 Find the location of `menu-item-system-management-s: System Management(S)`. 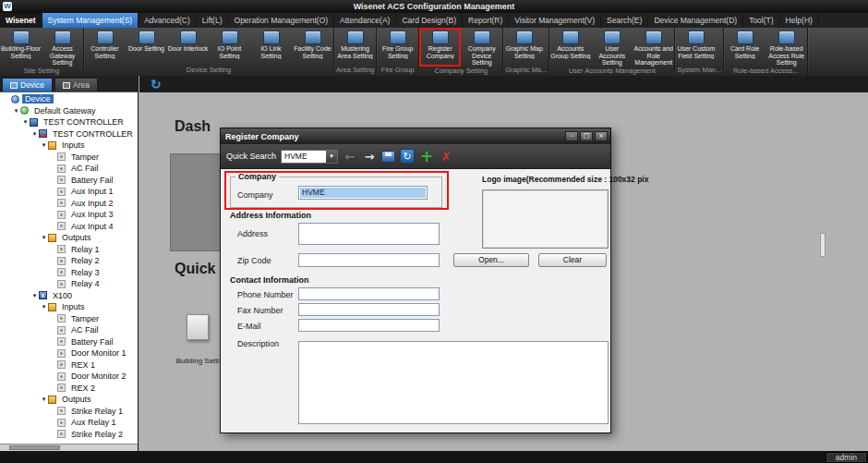

menu-item-system-management-s: System Management(S) is located at coordinates (90, 20).